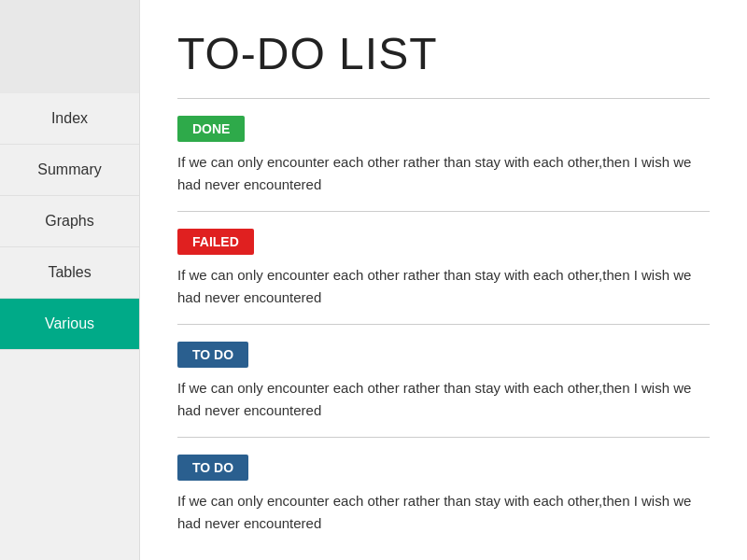 This screenshot has width=747, height=560. Describe the element at coordinates (213, 468) in the screenshot. I see `badge-todo-2: TO DO` at that location.